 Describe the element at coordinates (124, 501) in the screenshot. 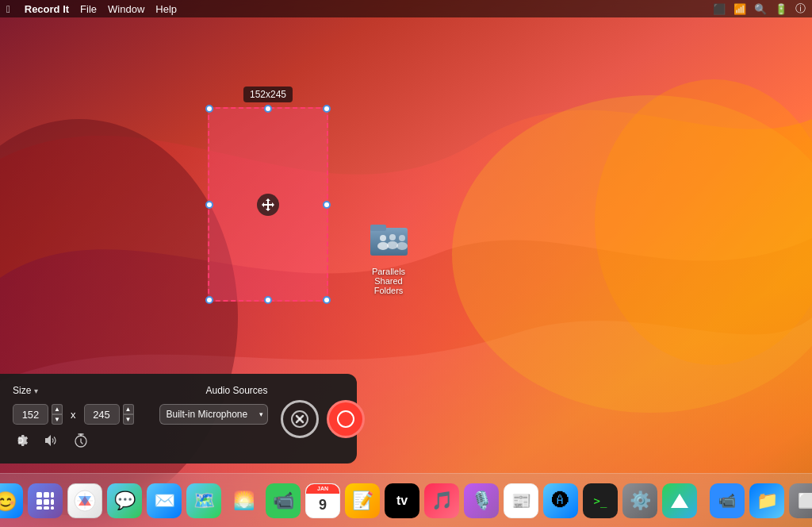

I see `dock-item-messages: 💬` at that location.